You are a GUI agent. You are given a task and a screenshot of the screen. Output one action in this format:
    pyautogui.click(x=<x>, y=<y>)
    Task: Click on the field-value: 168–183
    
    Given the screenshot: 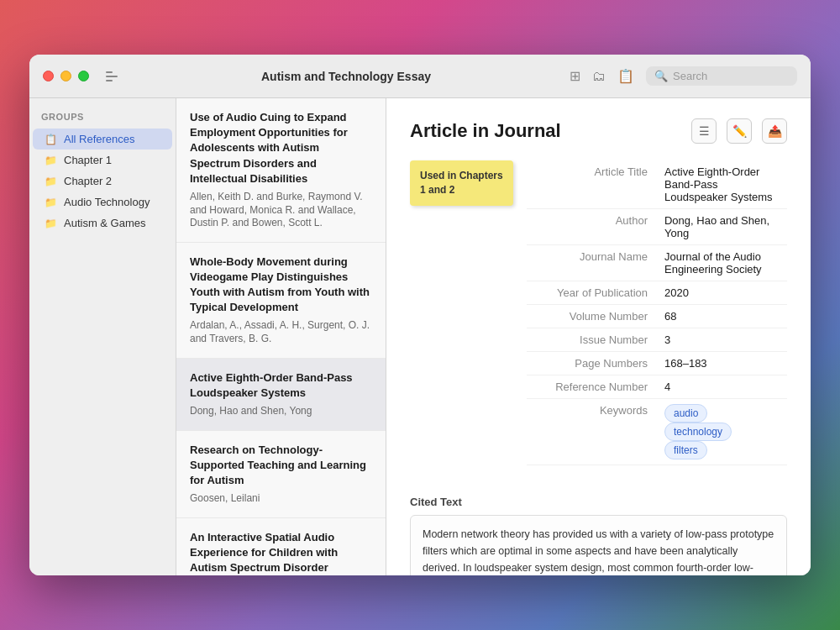 What is the action you would take?
    pyautogui.click(x=724, y=364)
    